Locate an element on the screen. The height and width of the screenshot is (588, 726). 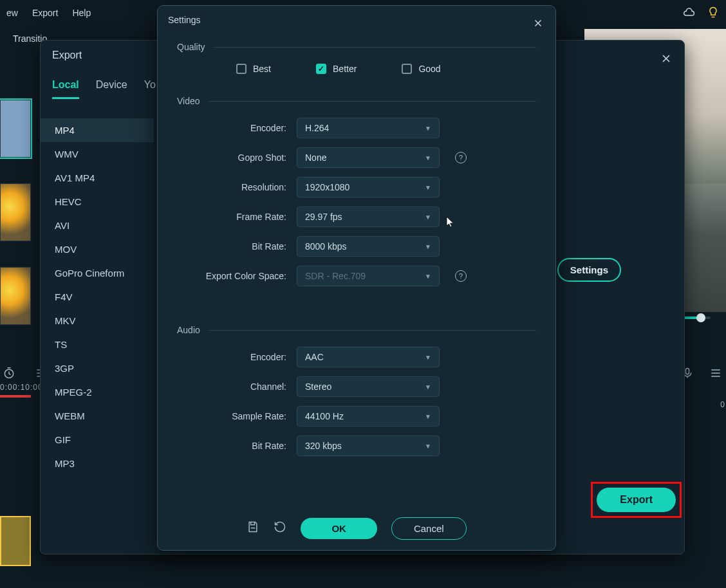
audio-section-label: Audio is located at coordinates (189, 330).